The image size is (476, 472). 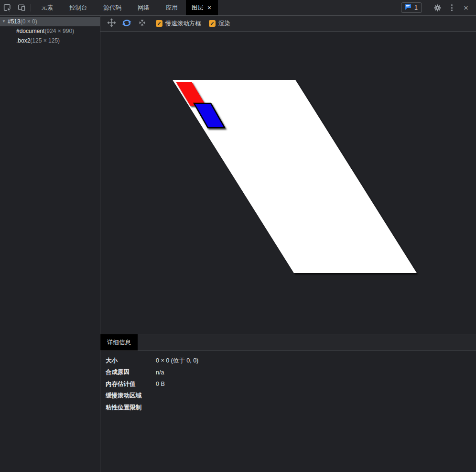 I want to click on tab-label: 源代码, so click(x=113, y=8).